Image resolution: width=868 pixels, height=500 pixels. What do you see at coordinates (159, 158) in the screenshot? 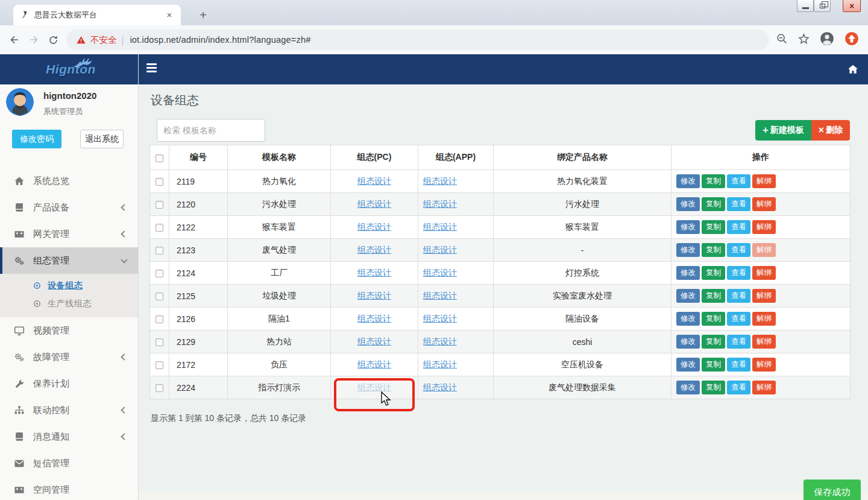
I see `select-all-checkbox` at bounding box center [159, 158].